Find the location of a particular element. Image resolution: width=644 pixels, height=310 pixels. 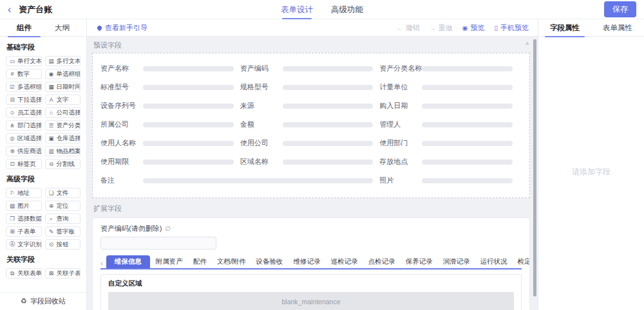

preset-field: 使用公司 is located at coordinates (310, 143).